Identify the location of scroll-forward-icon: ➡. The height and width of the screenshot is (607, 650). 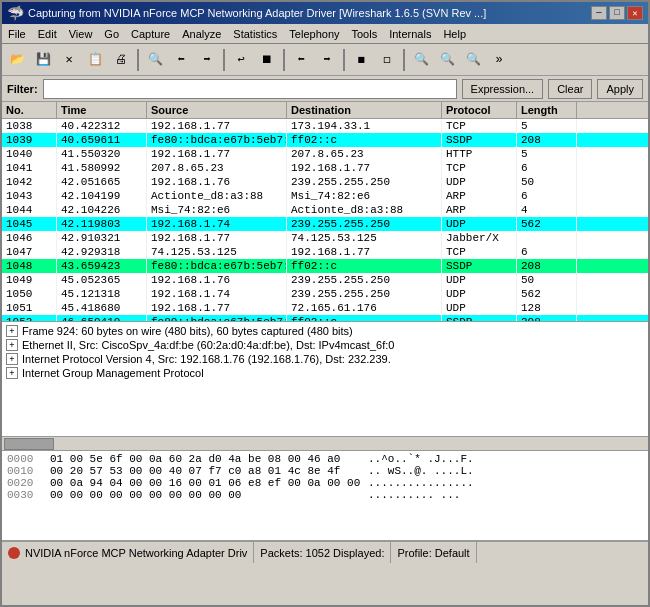
(327, 60).